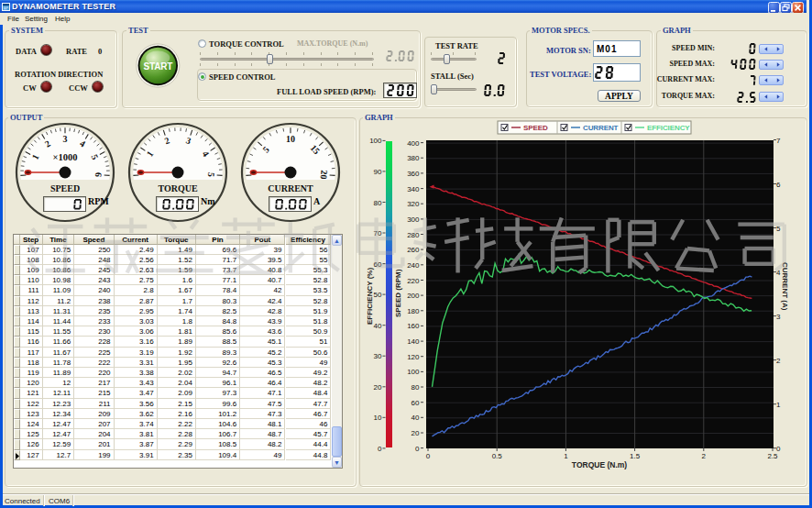  I want to click on svg-text: ×1000, so click(66, 158).